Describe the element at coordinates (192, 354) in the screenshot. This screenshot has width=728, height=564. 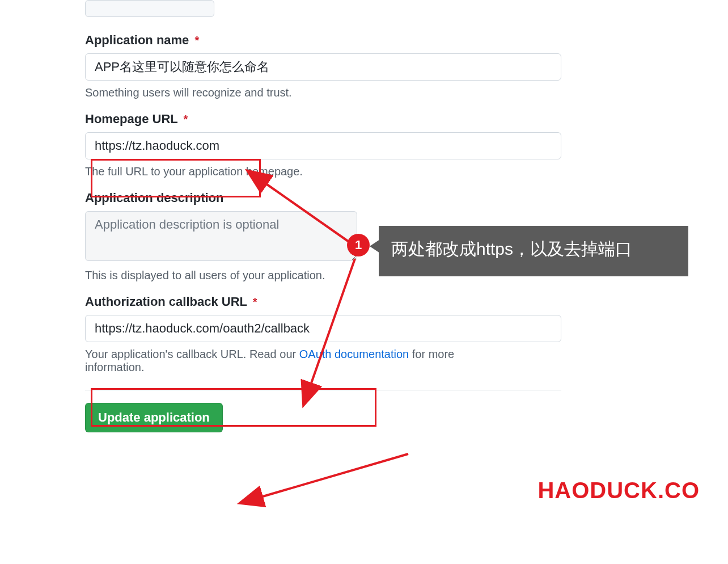
I see `callback-url-help-prefix: Your application's callback URL. Read ou…` at that location.